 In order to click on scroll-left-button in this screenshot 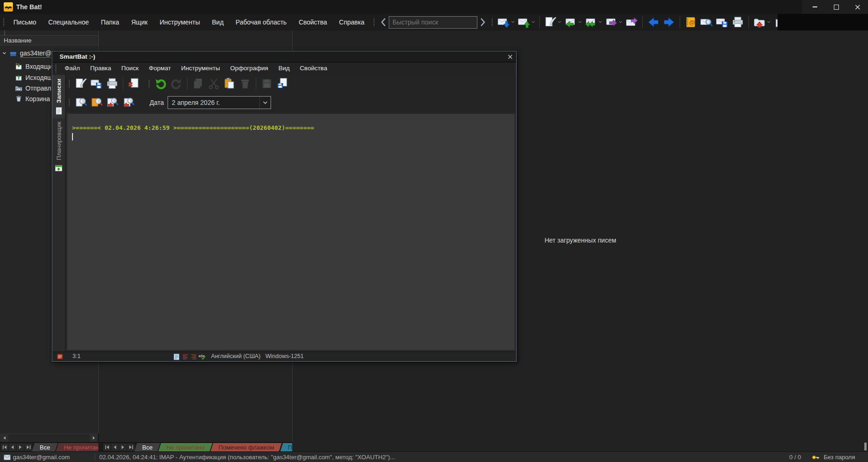, I will do `click(5, 438)`.